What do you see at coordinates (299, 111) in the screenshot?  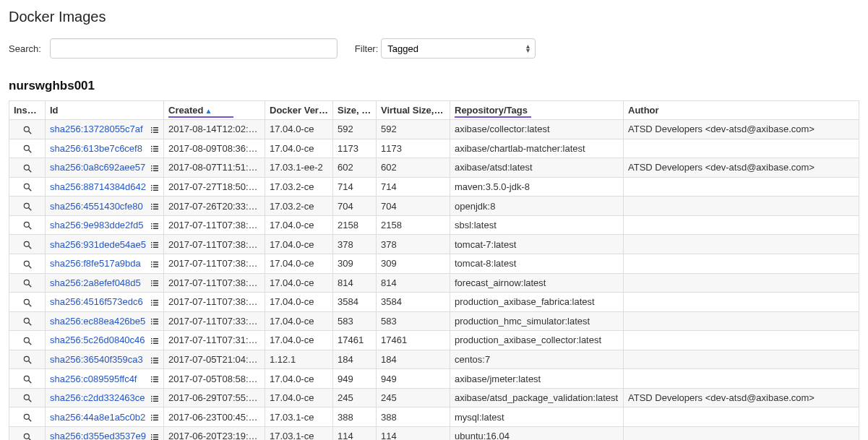 I see `col-header-docker: Docker Version` at bounding box center [299, 111].